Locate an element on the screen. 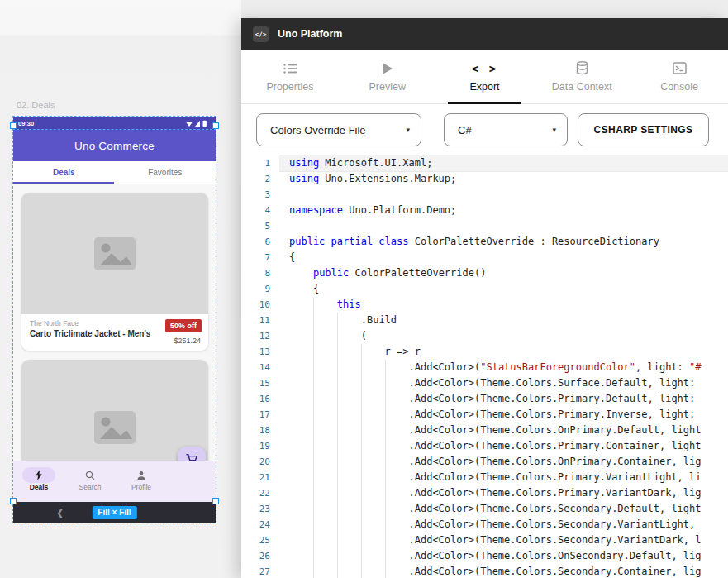 This screenshot has width=728, height=578. code-line: 19 .Add<Color>(Theme.Colors.Primary.Cont… is located at coordinates (484, 447).